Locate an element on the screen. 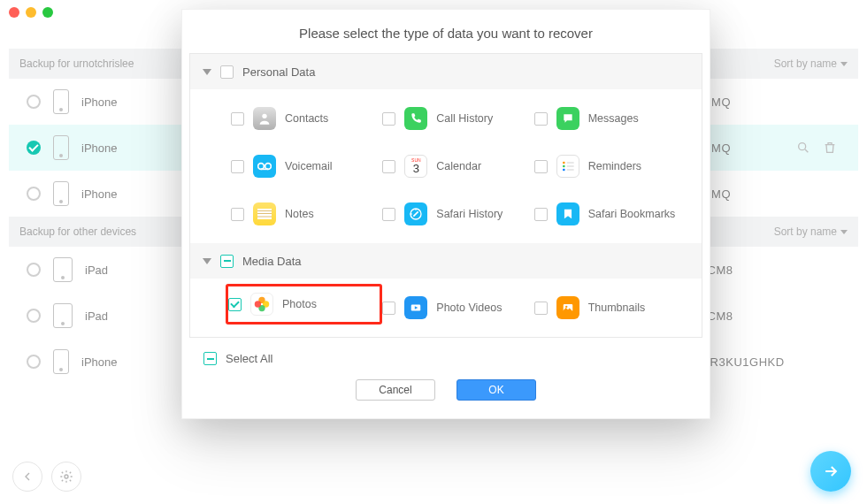 The image size is (867, 504). vm-icon is located at coordinates (265, 166).